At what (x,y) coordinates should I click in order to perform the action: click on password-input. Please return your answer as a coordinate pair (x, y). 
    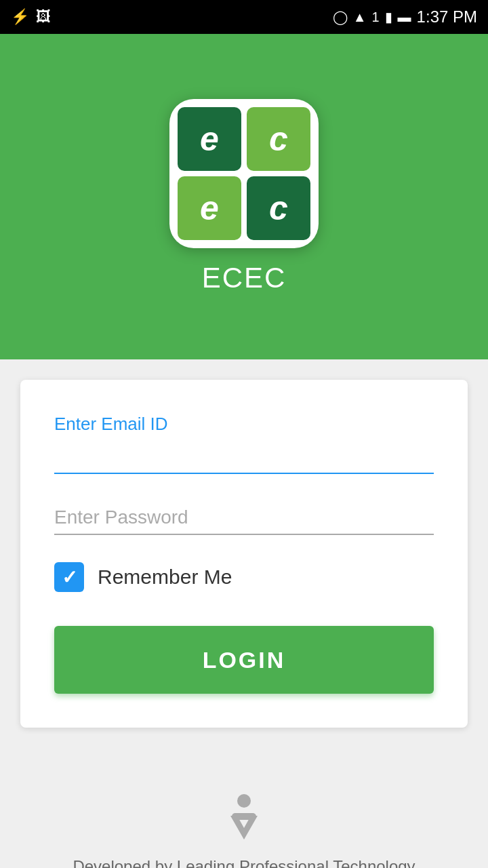
    Looking at the image, I should click on (244, 518).